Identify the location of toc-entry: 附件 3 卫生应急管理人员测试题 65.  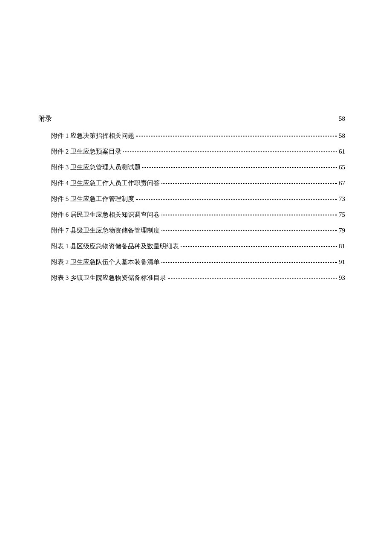
(196, 167).